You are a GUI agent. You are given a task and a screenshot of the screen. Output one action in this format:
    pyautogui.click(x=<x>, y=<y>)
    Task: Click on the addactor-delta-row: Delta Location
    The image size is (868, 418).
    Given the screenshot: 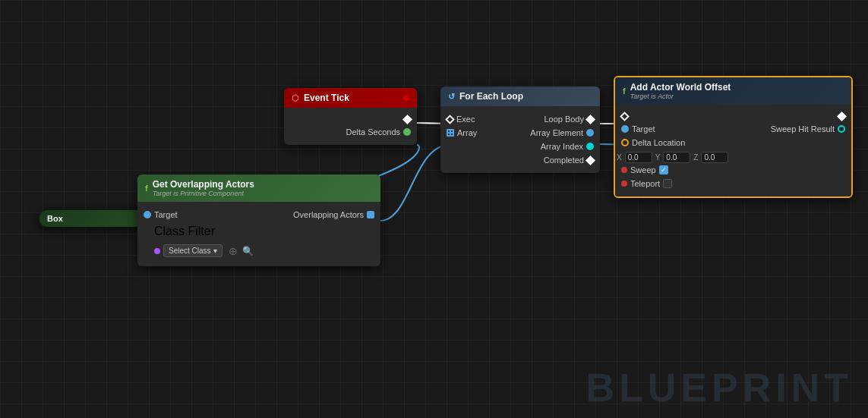 What is the action you would take?
    pyautogui.click(x=734, y=143)
    